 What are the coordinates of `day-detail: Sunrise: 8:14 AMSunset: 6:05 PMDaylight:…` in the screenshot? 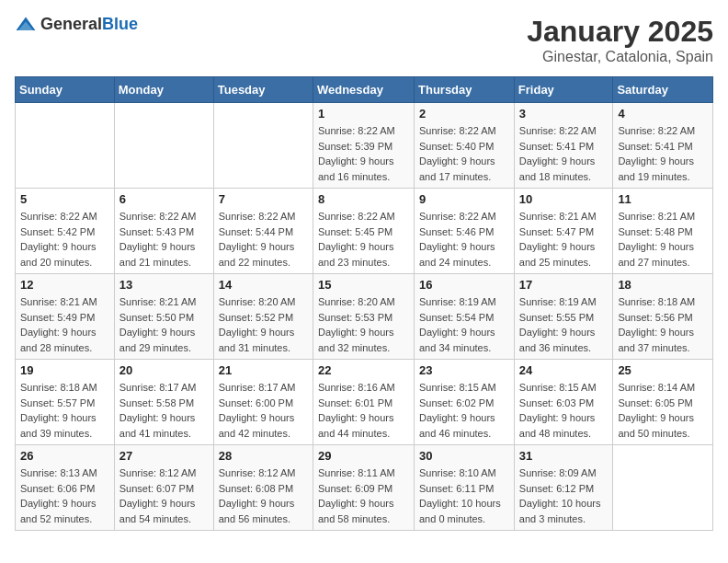 It's located at (663, 410).